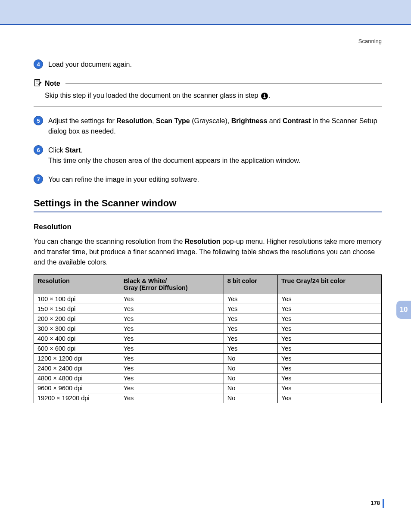 This screenshot has width=411, height=532. I want to click on step6-pre: Click, so click(57, 150).